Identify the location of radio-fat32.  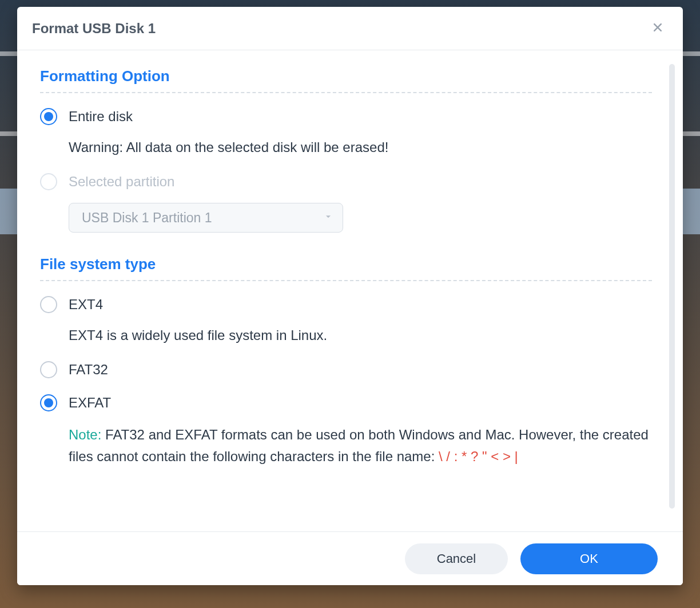
(49, 370).